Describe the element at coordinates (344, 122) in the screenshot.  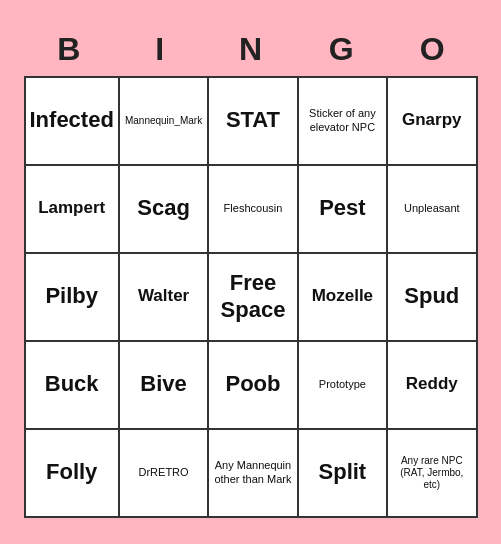
I see `bingo-cell-3: Sticker of any elevator NPC` at that location.